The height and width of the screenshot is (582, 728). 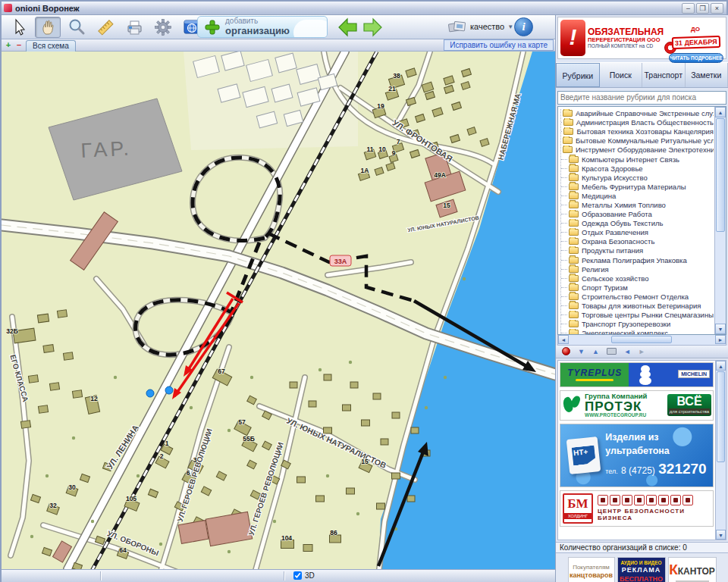 I want to click on rubric-item: Строительство Ремонт Отделка, so click(x=637, y=296).